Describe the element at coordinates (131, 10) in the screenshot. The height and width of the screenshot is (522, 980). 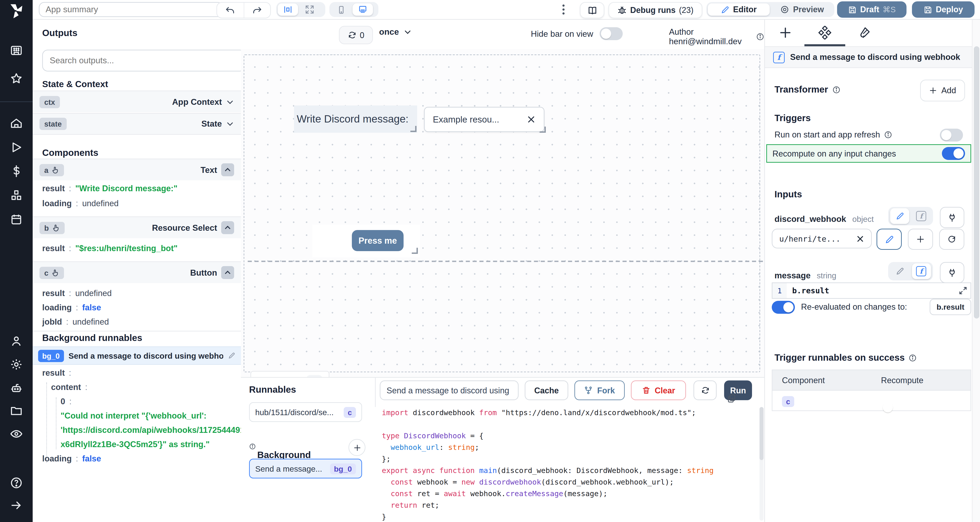
I see `app-summary-input` at that location.